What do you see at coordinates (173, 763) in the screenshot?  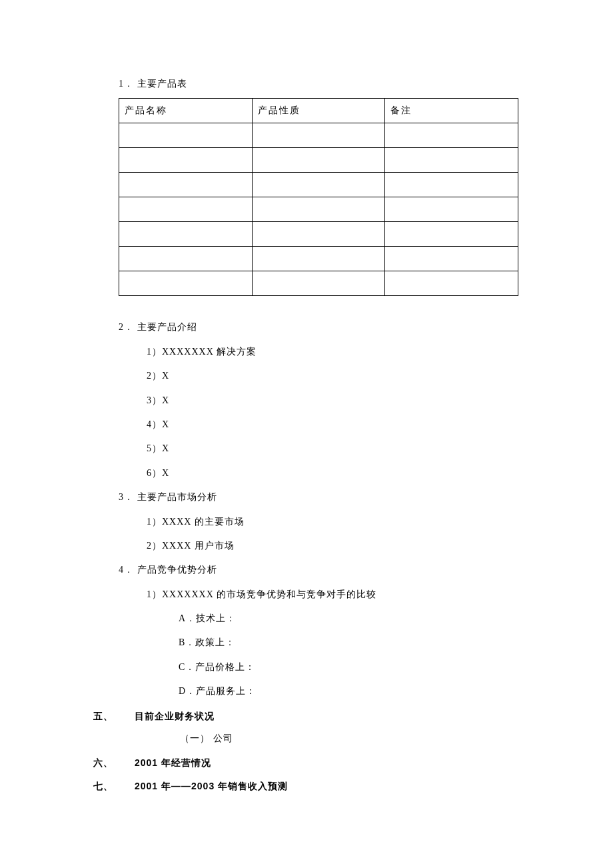 I see `heading-6-title: 2001 年经营情况` at bounding box center [173, 763].